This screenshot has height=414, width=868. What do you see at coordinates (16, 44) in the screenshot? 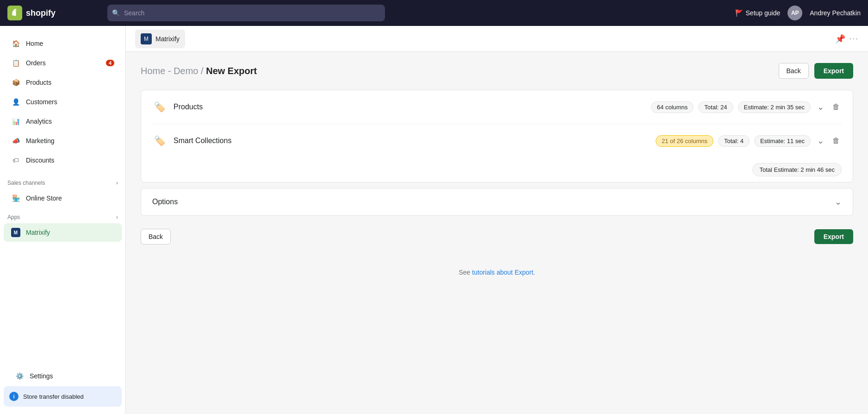
I see `home-icon: 🏠` at bounding box center [16, 44].